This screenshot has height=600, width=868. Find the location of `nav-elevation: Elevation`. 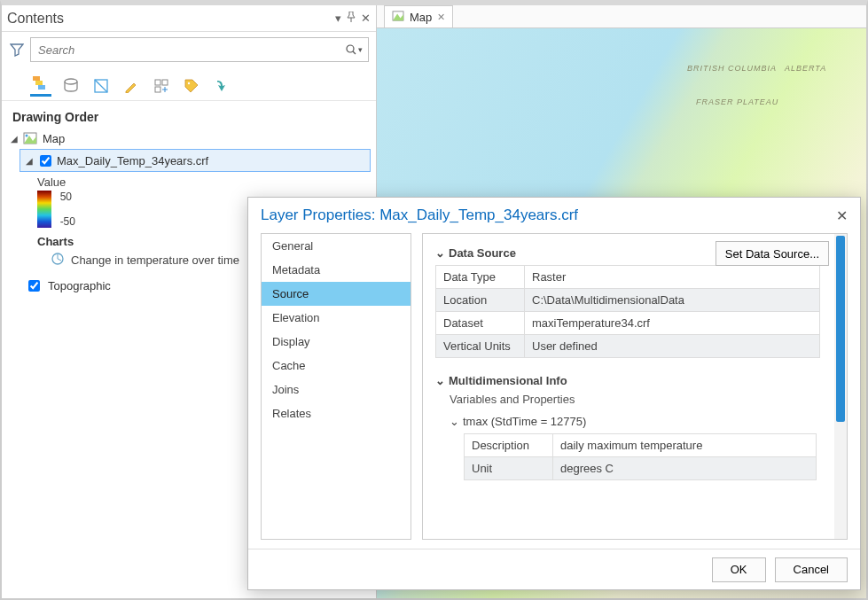

nav-elevation: Elevation is located at coordinates (336, 317).